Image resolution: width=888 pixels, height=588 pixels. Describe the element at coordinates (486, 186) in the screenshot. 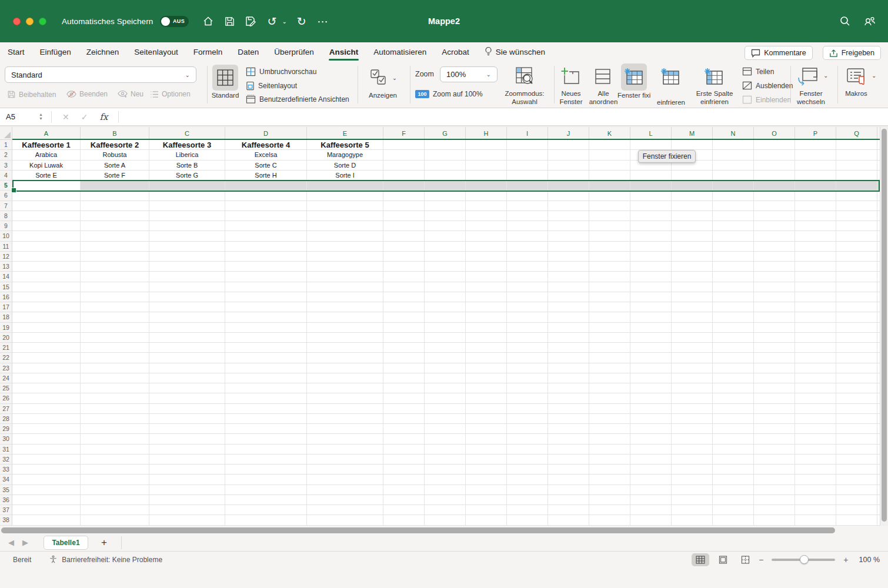

I see `cell-H5` at that location.